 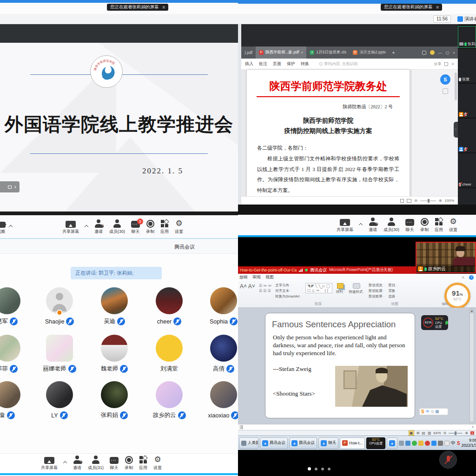 I want to click on menu-icon: ≡, so click(x=164, y=7).